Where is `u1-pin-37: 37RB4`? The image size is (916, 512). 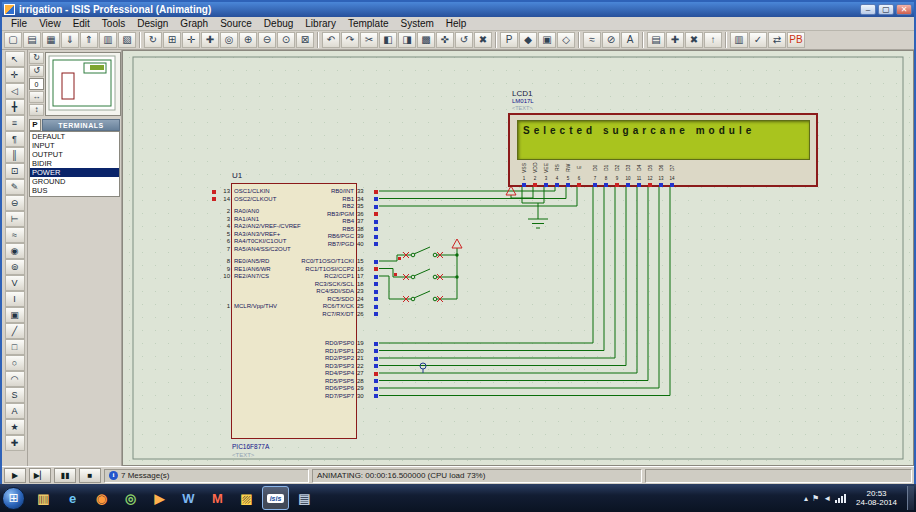
u1-pin-37: 37RB4 is located at coordinates (314, 222).